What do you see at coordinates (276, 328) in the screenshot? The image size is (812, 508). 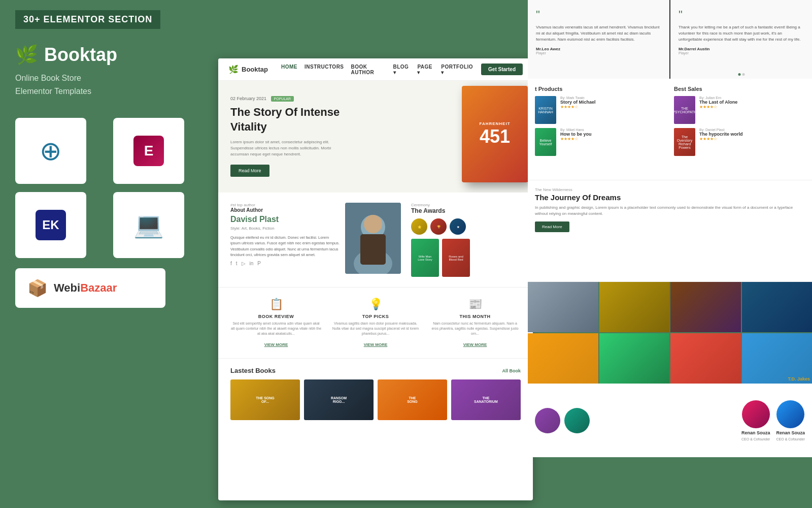 I see `feature-book-review-desc: Sed elit sempertity amet cotuvima udin v…` at bounding box center [276, 328].